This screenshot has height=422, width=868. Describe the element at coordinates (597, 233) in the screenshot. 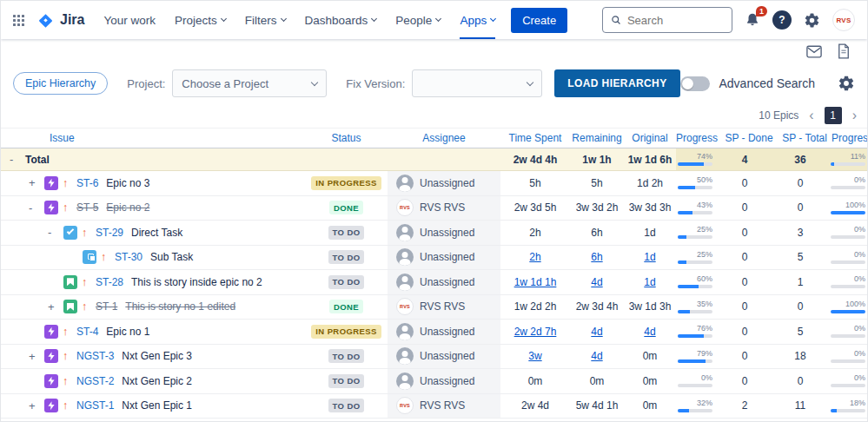

I see `time-remaining-cell: 6h` at that location.